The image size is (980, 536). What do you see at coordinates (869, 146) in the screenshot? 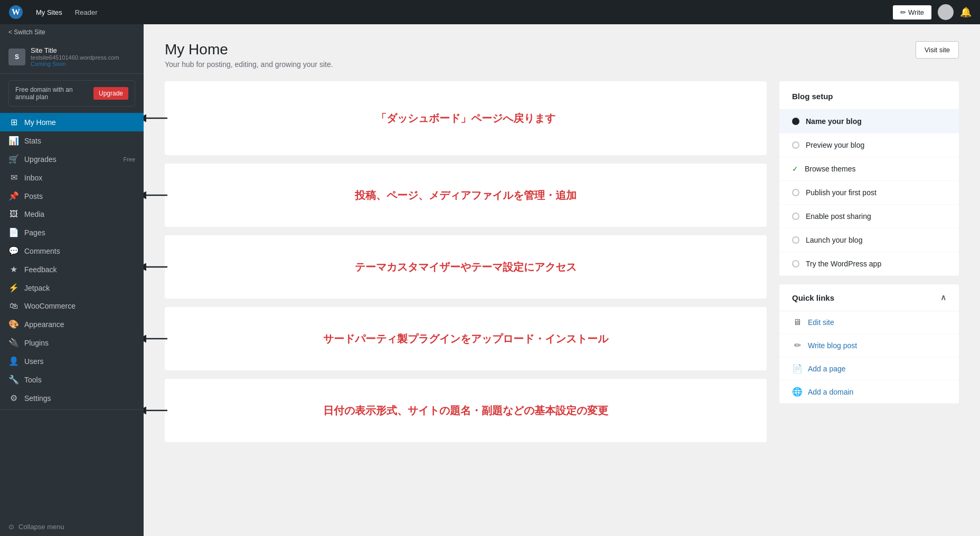
I see `setup-item-1: Preview your blog` at bounding box center [869, 146].